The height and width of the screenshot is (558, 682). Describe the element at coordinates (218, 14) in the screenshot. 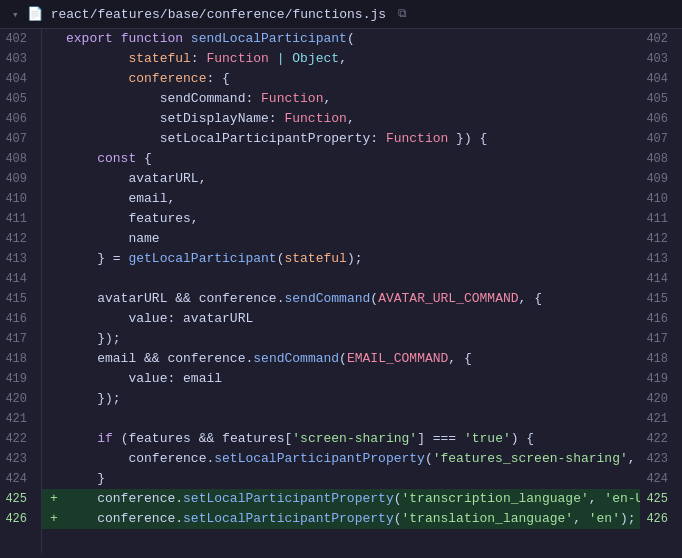

I see `file-path: react/features/base/conference/functions…` at that location.